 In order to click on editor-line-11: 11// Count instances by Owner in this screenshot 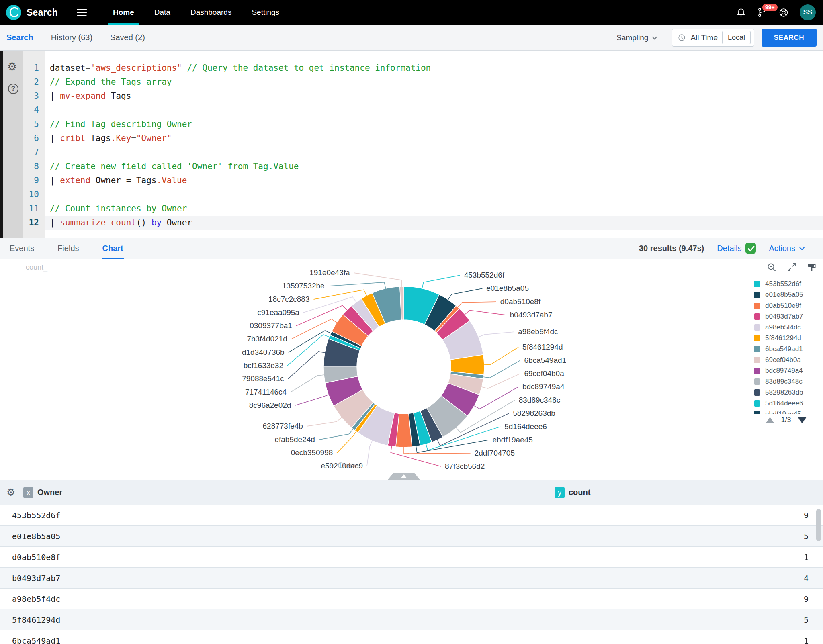, I will do `click(412, 209)`.